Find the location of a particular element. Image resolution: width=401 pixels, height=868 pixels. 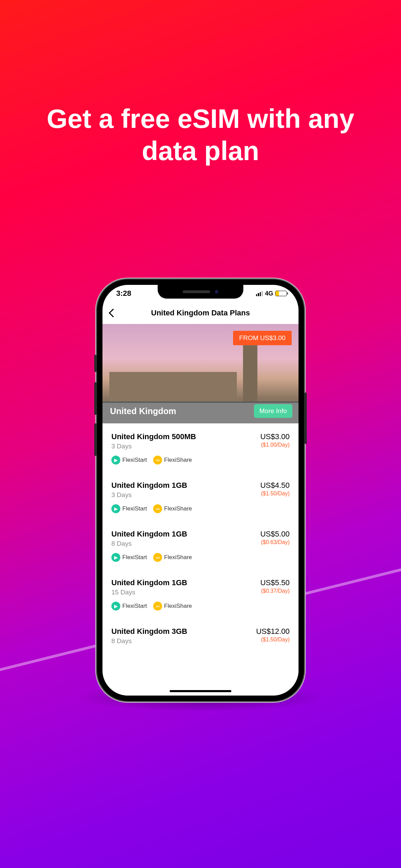

home-indicator is located at coordinates (200, 691).